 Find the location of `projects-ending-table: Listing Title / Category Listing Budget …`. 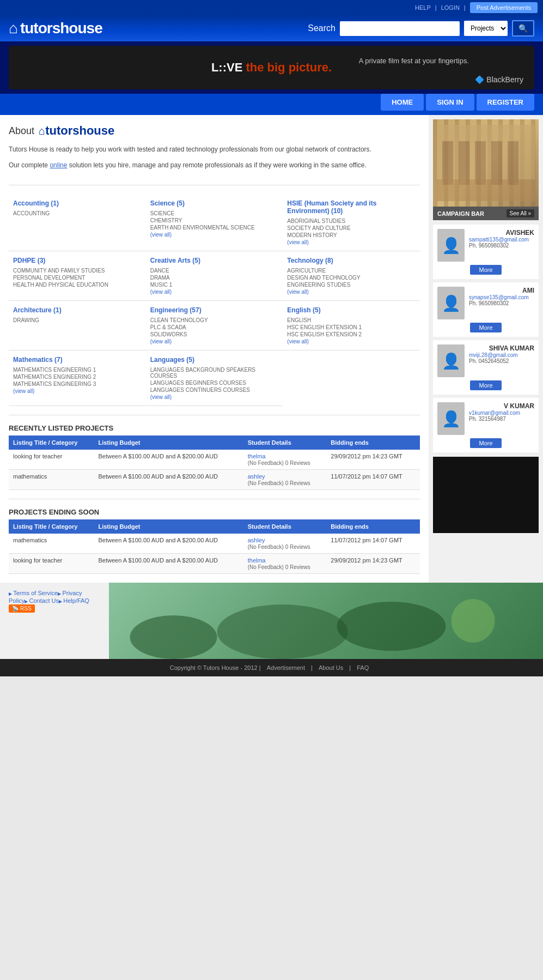

projects-ending-table: Listing Title / Category Listing Budget … is located at coordinates (215, 547).